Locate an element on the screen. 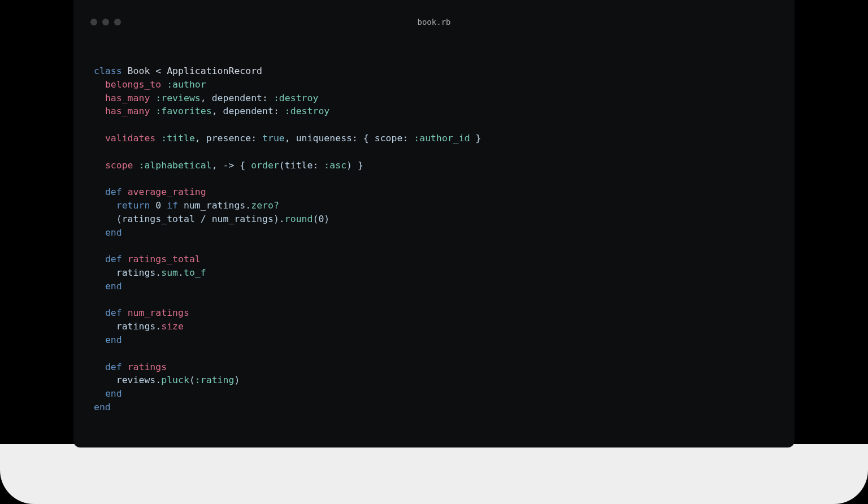 The image size is (868, 504). code-line: belongs_to :author is located at coordinates (434, 85).